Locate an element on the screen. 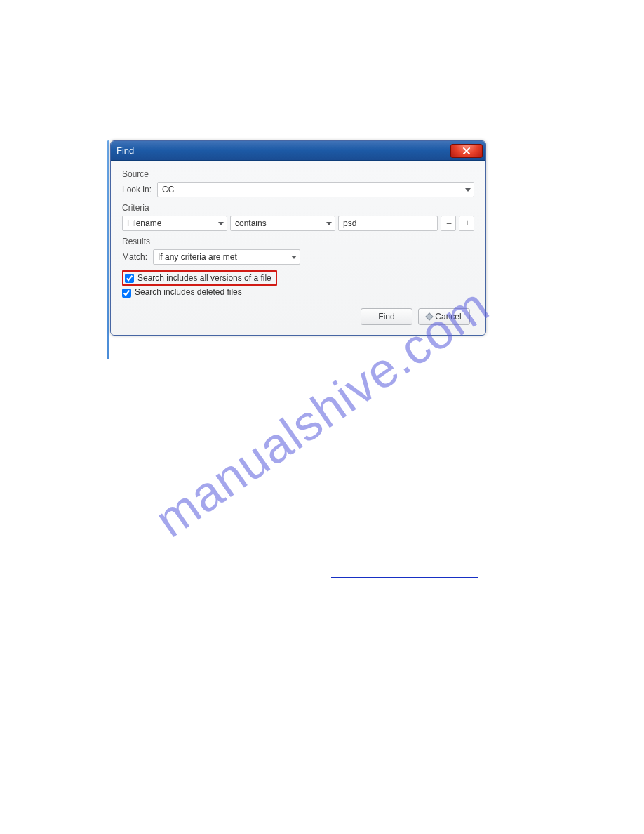 This screenshot has height=834, width=644. criteria-value-input: psd is located at coordinates (388, 223).